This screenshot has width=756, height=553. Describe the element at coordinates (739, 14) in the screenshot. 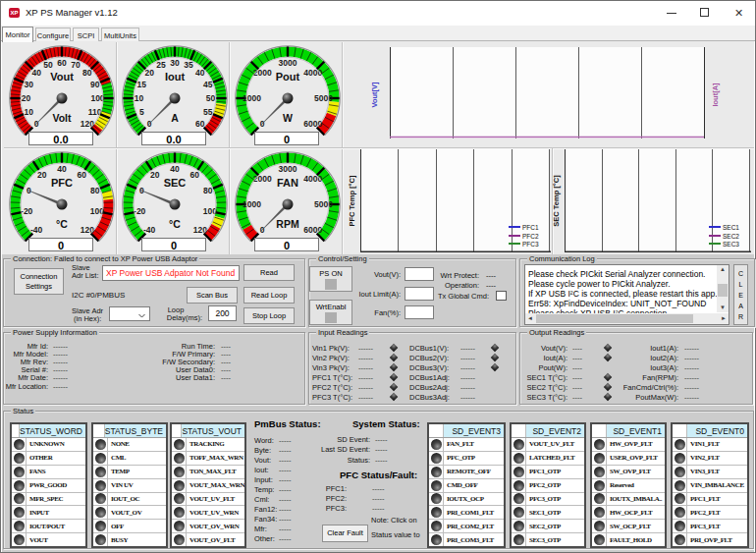

I see `close-button: ✕` at that location.